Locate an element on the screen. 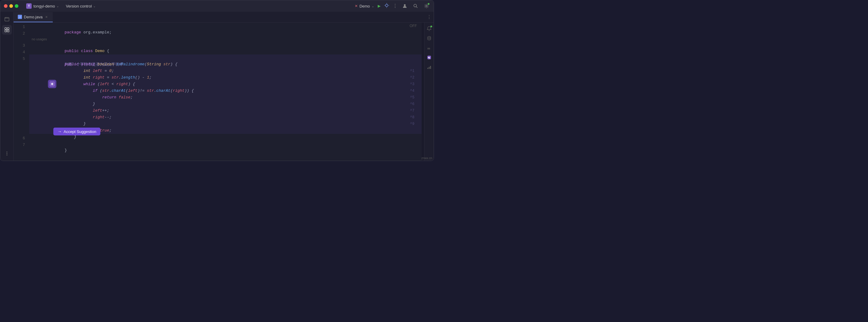 Image resolution: width=868 pixels, height=322 pixels. ai-badge-inner is located at coordinates (52, 84).